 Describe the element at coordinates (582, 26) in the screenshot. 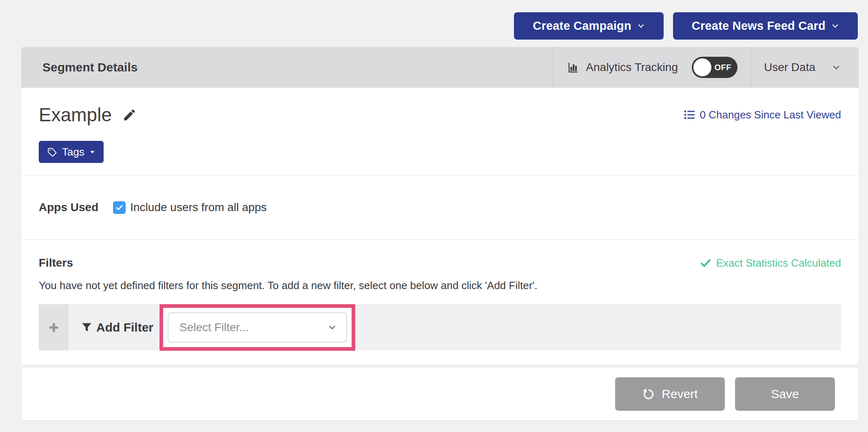

I see `create-campaign-label: Create Campaign` at that location.